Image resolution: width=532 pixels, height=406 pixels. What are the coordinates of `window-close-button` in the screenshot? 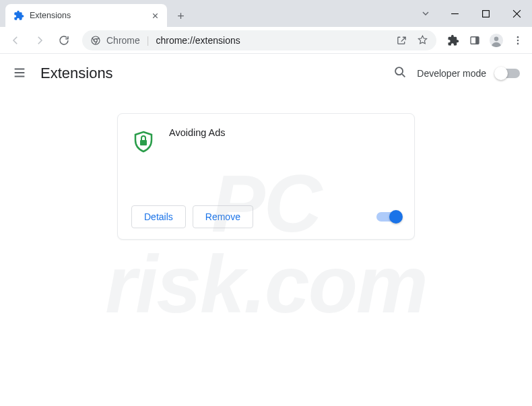 It's located at (517, 13).